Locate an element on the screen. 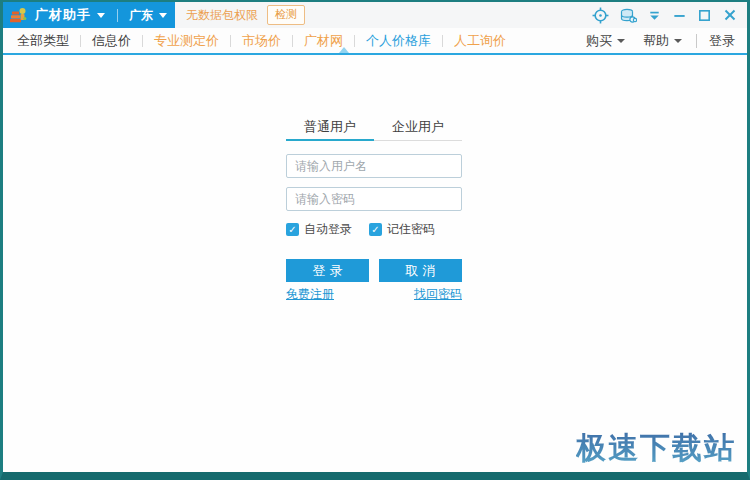 Image resolution: width=750 pixels, height=480 pixels. minimize-icon is located at coordinates (680, 16).